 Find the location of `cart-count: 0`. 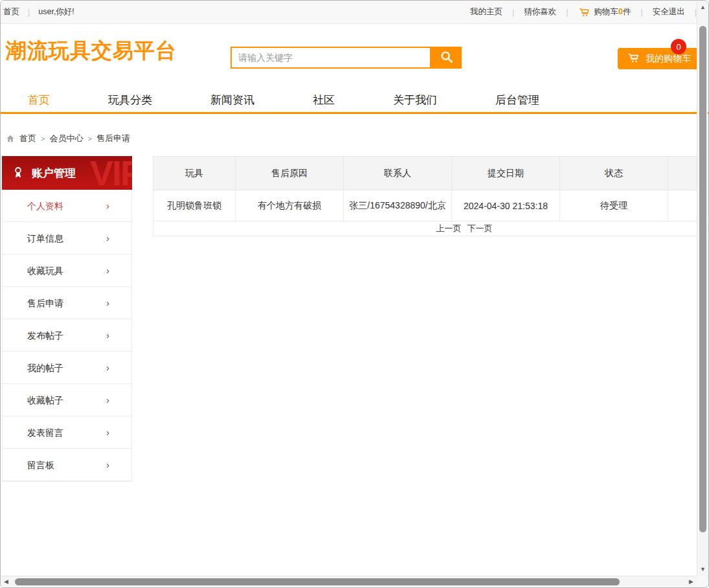

cart-count: 0 is located at coordinates (620, 12).